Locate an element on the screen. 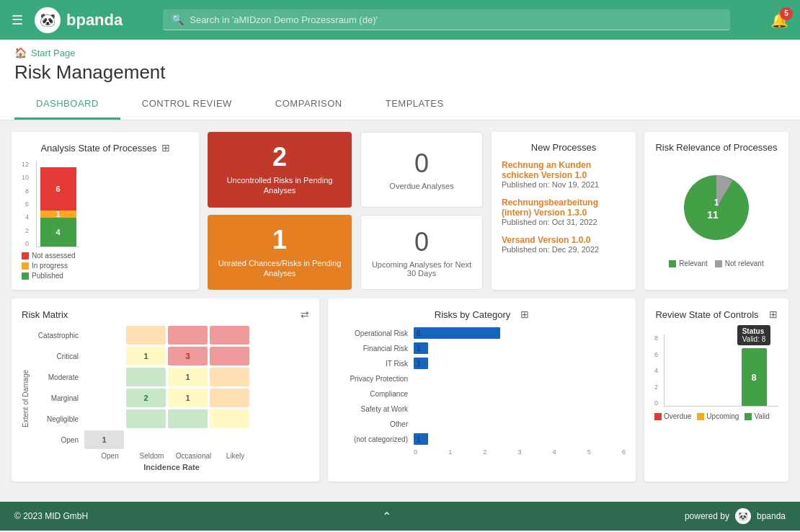  matrix-row: Critical 1 3 is located at coordinates (172, 356).